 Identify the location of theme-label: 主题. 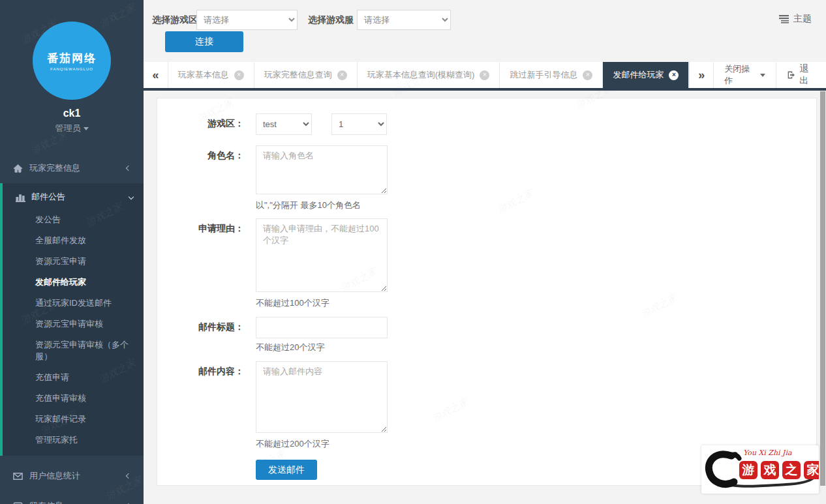
(803, 19).